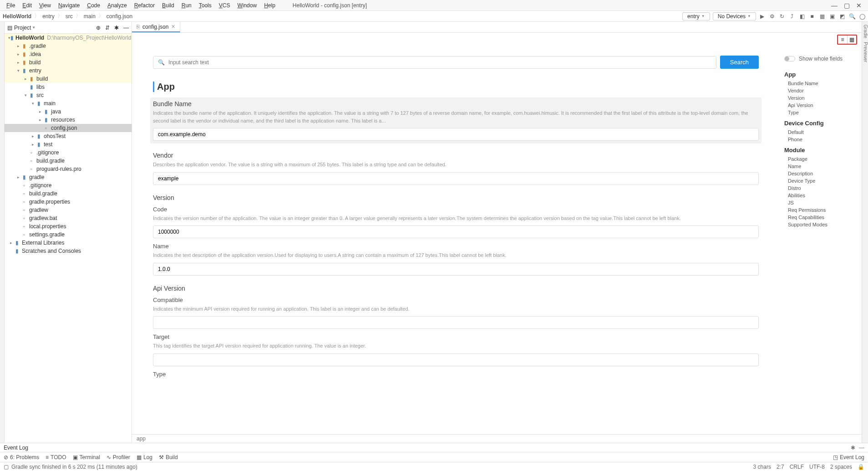  What do you see at coordinates (68, 177) in the screenshot?
I see `tree-gradle: ▸▮gradle` at bounding box center [68, 177].